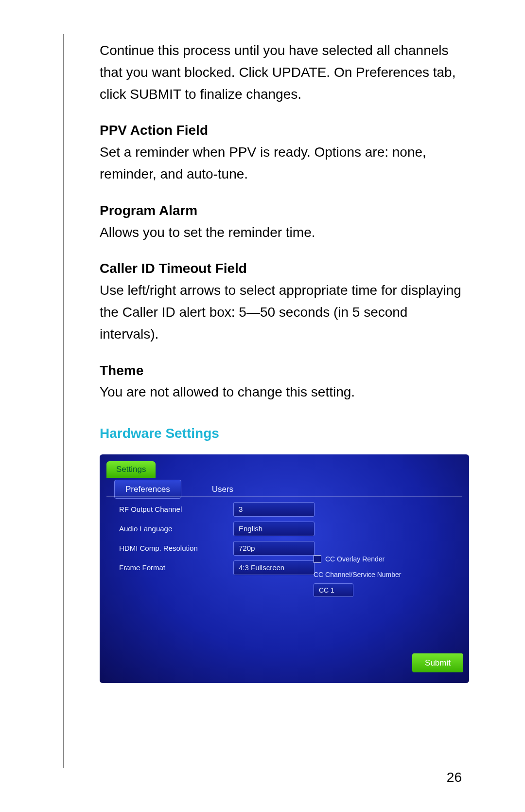  Describe the element at coordinates (176, 509) in the screenshot. I see `label-rf-output-channel: RF Output Channel` at that location.